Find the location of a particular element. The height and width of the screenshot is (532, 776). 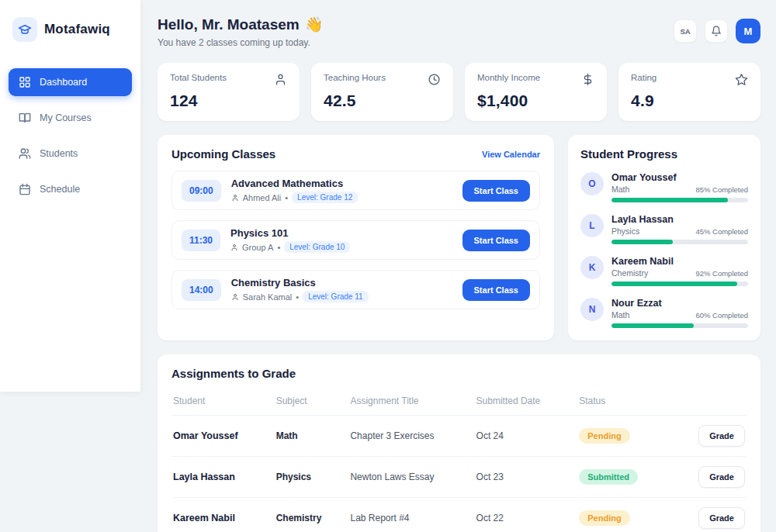

student-subject: Math is located at coordinates (621, 315).